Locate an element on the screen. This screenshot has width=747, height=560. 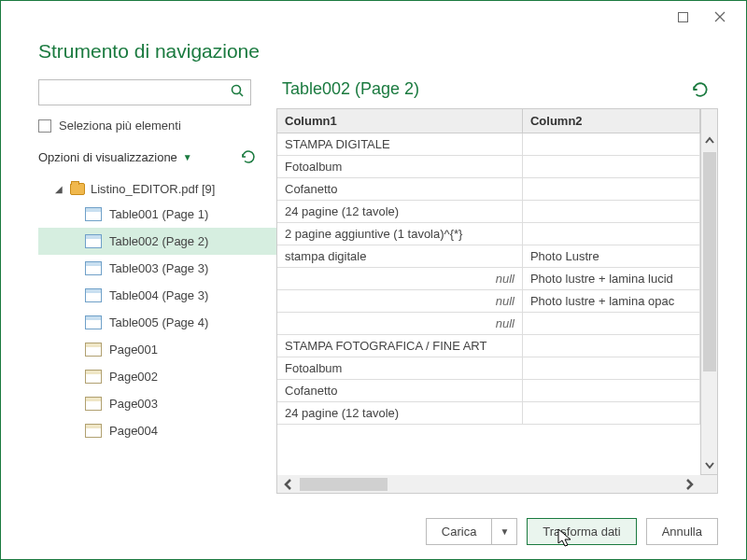
table-row: null is located at coordinates (489, 324).